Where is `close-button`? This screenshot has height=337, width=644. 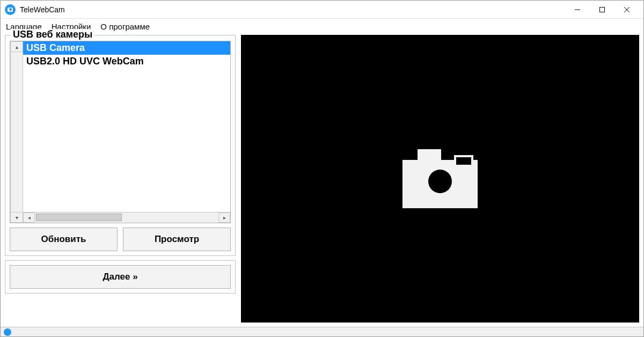 close-button is located at coordinates (627, 10).